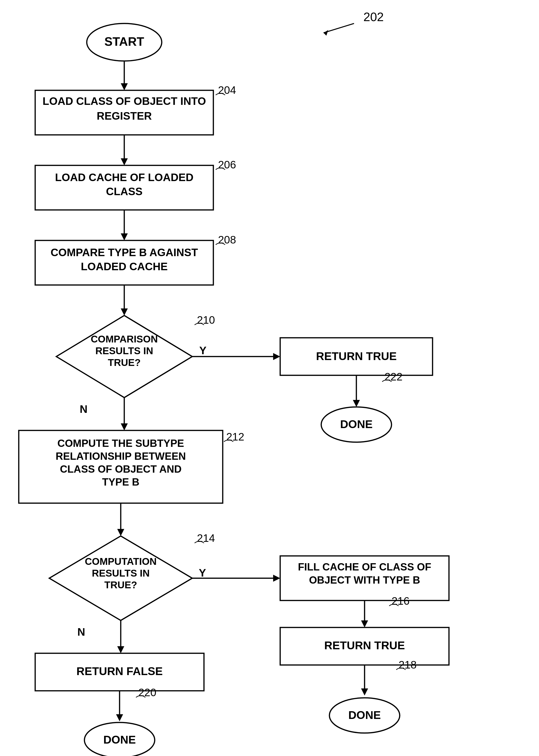 The image size is (539, 756). I want to click on step220-label: RETURN FALSE, so click(119, 671).